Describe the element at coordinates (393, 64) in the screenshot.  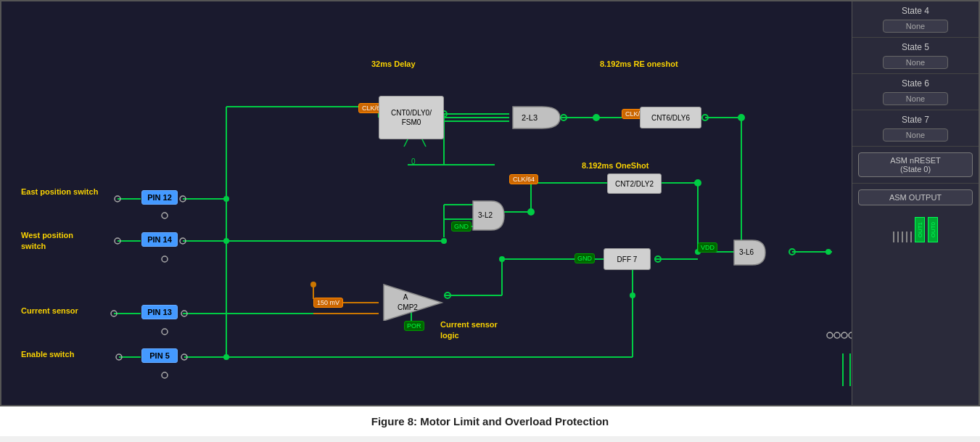
I see `delay32ms-label: 32ms Delay` at that location.